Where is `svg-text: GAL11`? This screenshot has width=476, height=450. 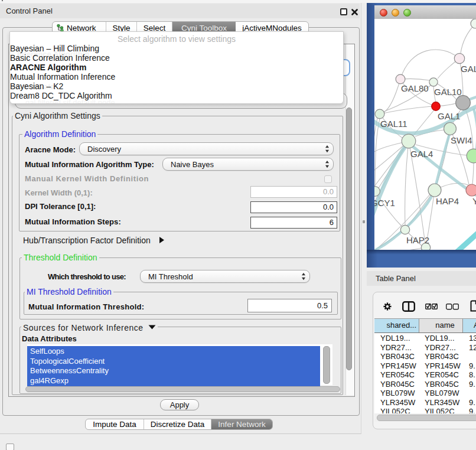
svg-text: GAL11 is located at coordinates (394, 124).